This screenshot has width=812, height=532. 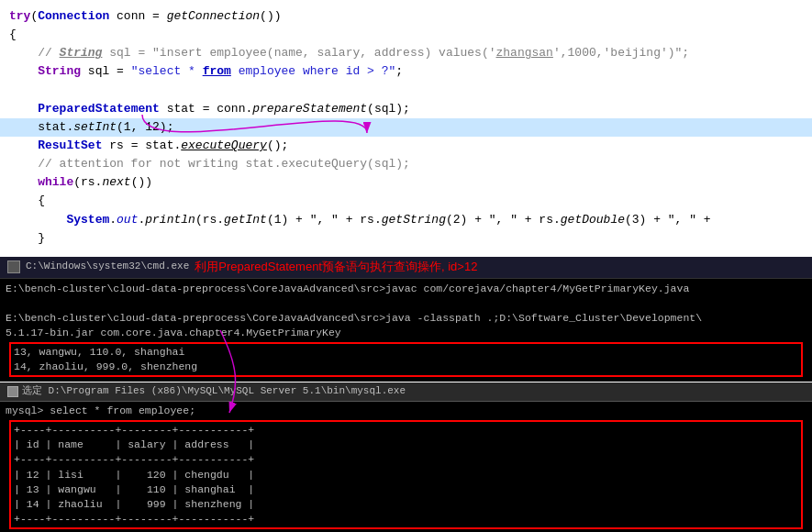 I want to click on mysql-row-3: | 14 | zhaoliu | 999 | shenzheng |, so click(x=406, y=504).